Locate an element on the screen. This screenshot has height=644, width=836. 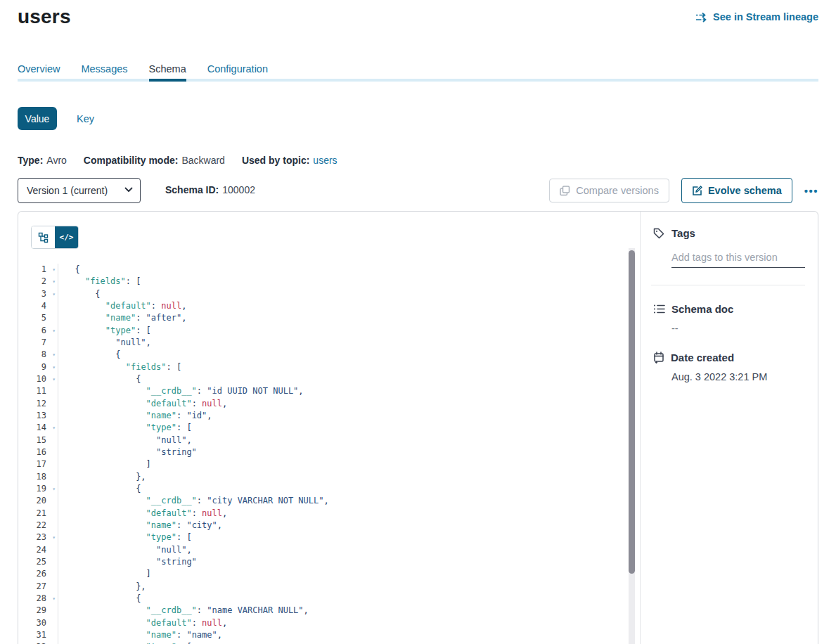
code-line: 8▾ { is located at coordinates (322, 354).